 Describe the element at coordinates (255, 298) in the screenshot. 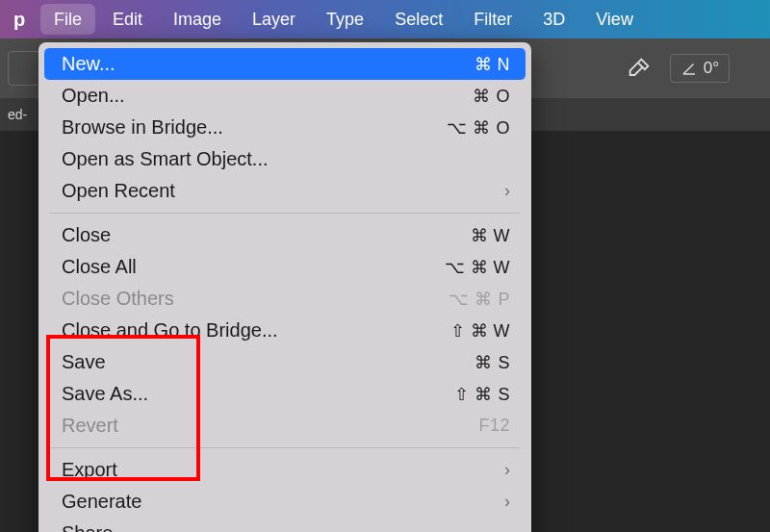

I see `menu-item-label: Close Others` at that location.